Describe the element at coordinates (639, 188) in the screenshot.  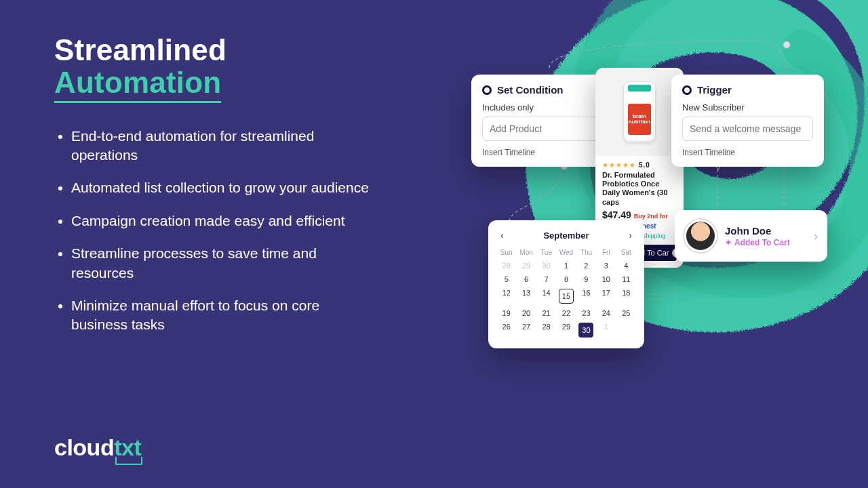
I see `product-name: Dr. Formulated Probiotics Once Daily Wom…` at that location.